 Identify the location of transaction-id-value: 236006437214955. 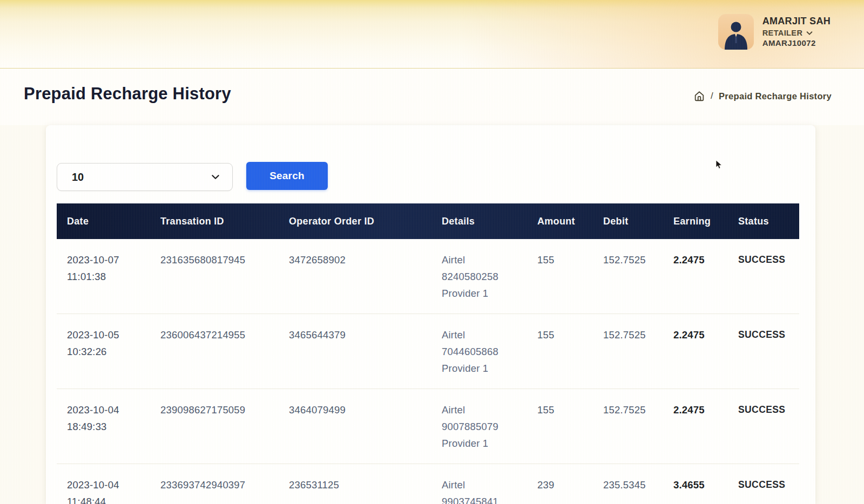
(218, 335).